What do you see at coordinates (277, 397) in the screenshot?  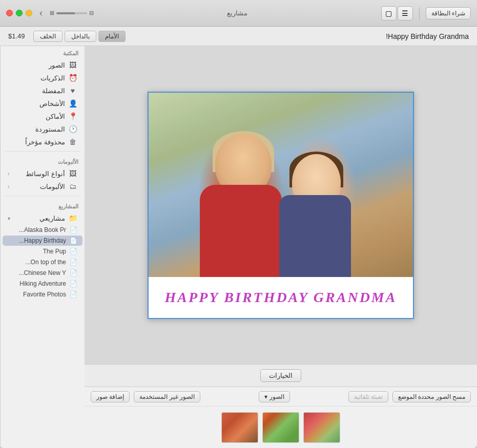 I see `photos-dropdown-label: الصور` at bounding box center [277, 397].